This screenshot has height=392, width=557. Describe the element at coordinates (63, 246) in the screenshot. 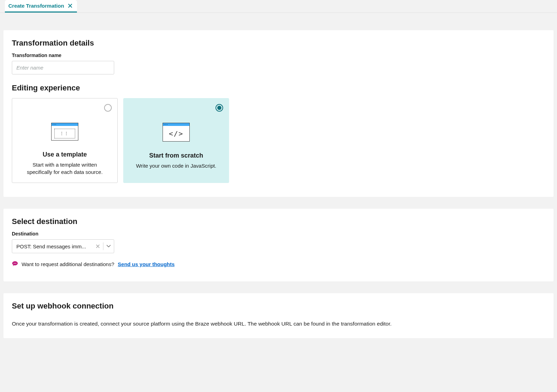

I see `destination-select: POST: Send messages imm...` at that location.